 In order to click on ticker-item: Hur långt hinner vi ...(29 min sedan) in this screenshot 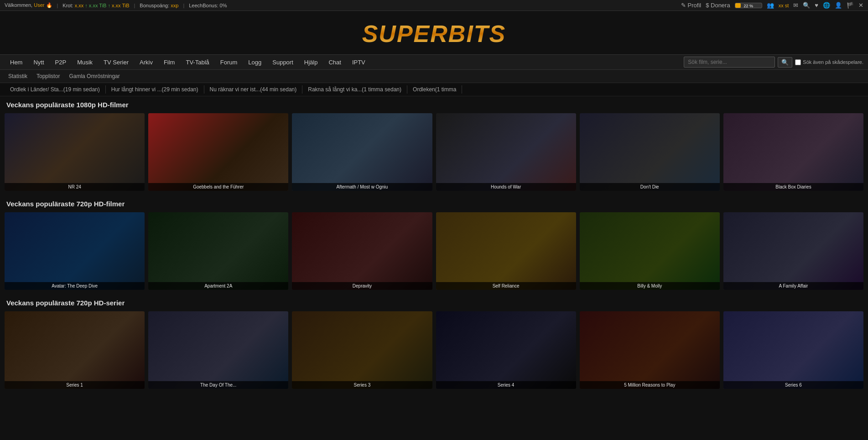, I will do `click(155, 89)`.